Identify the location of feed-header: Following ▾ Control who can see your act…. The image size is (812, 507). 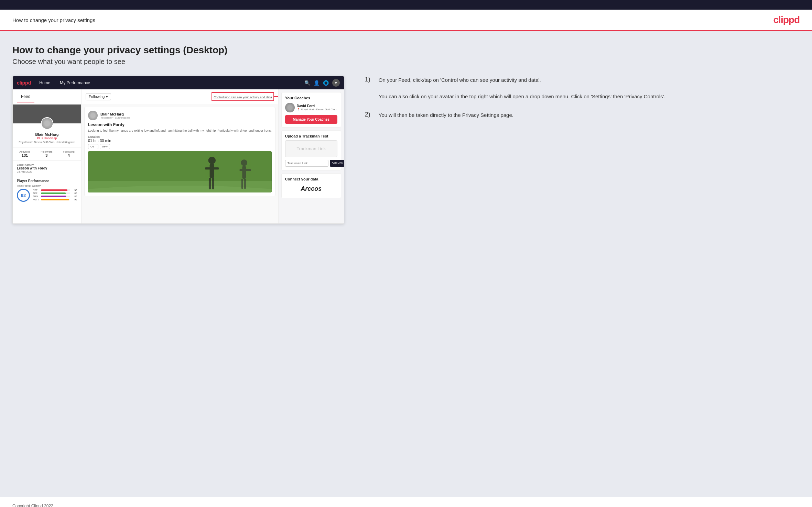
(180, 97).